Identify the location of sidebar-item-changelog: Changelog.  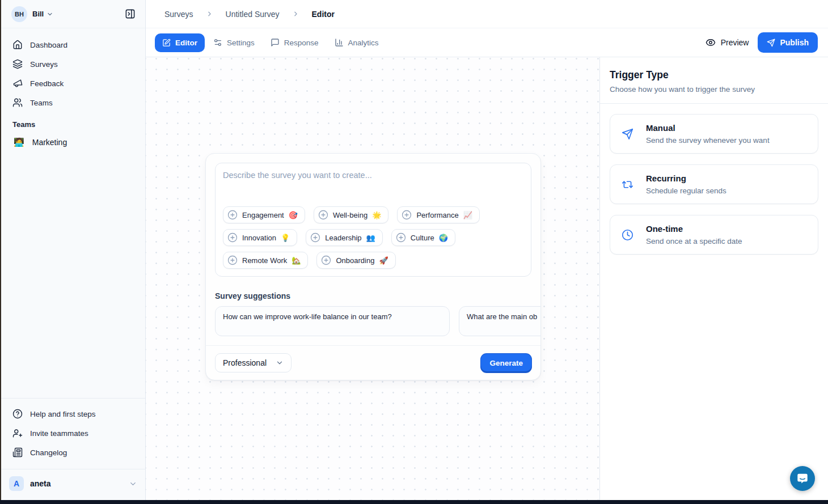
(73, 452).